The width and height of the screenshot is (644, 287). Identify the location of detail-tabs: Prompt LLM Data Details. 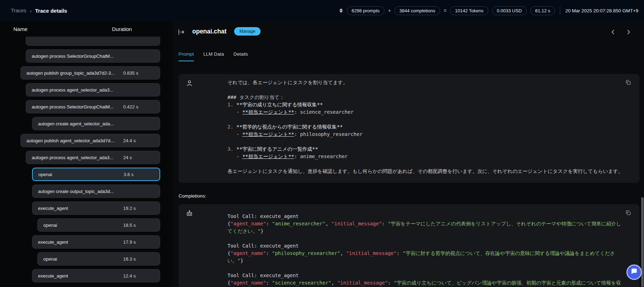
(213, 56).